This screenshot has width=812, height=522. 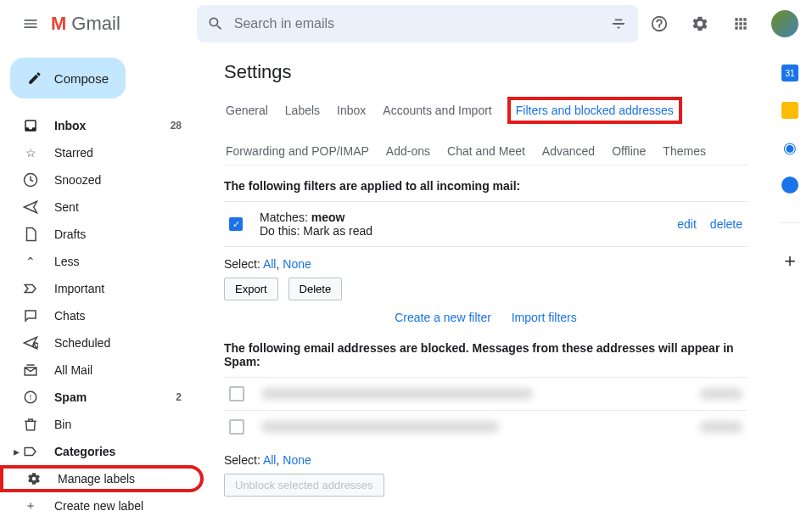 What do you see at coordinates (31, 343) in the screenshot?
I see `scheduled-icon` at bounding box center [31, 343].